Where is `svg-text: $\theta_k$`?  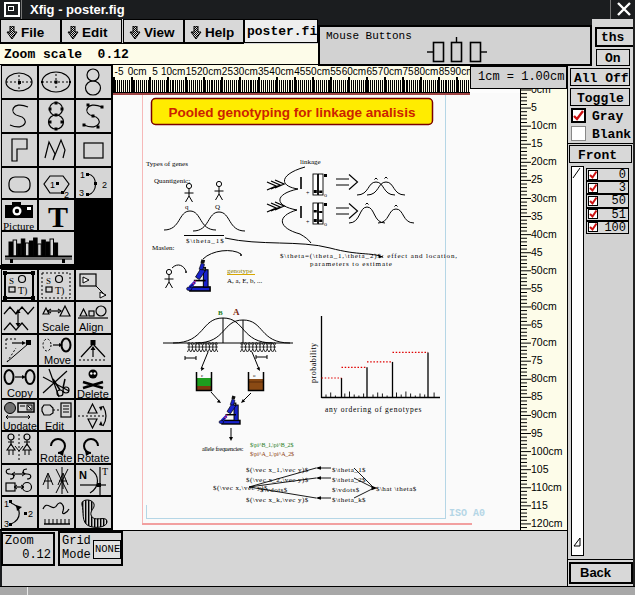
svg-text: $\theta_k$ is located at coordinates (349, 500).